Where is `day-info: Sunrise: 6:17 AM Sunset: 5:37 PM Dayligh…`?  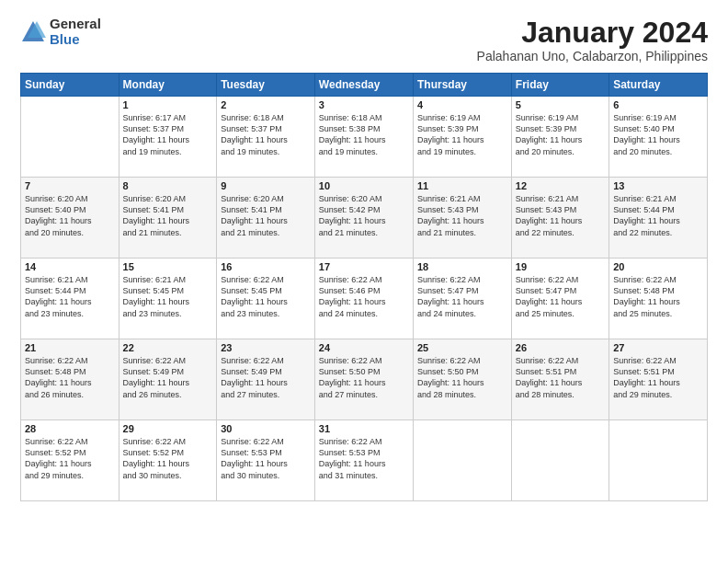
day-info: Sunrise: 6:17 AM Sunset: 5:37 PM Dayligh… is located at coordinates (168, 134).